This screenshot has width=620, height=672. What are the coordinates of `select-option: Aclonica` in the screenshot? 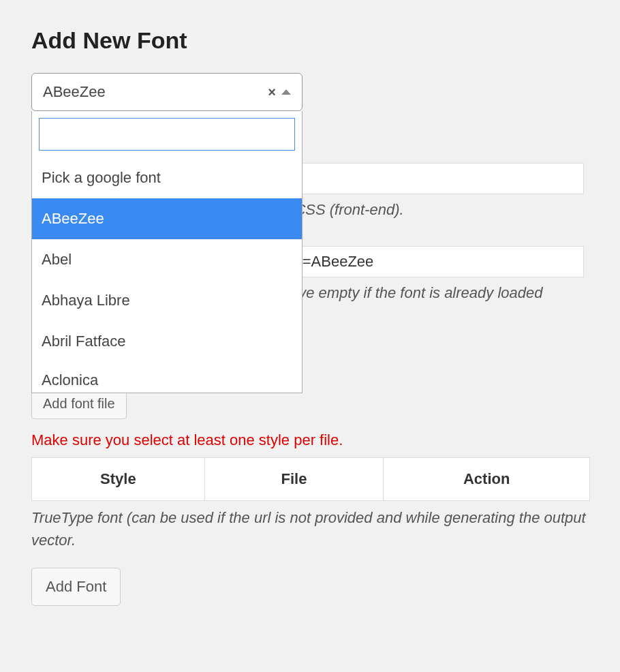 It's located at (167, 378).